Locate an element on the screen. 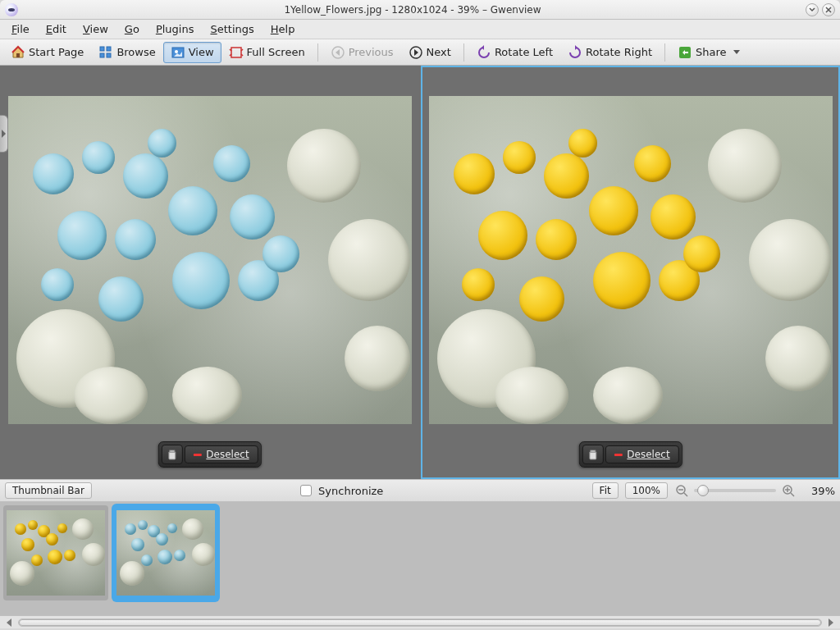  scroll-left-button is located at coordinates (9, 623).